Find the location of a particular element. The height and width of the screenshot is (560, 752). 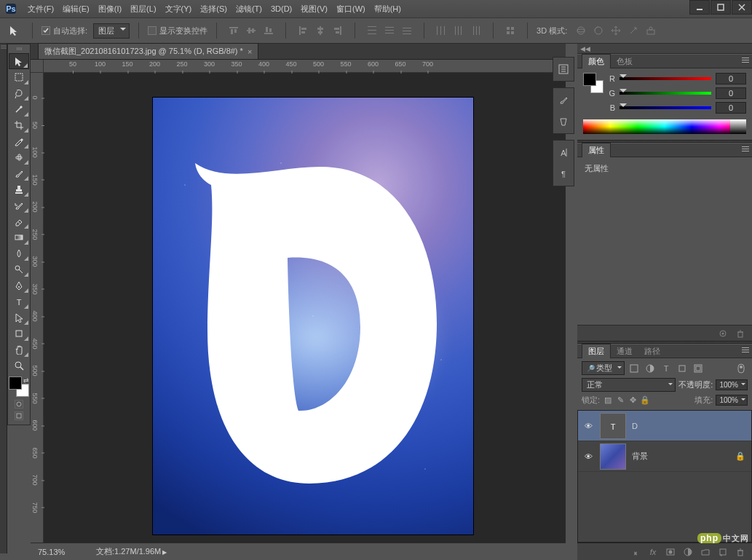

eyedropper-tool is located at coordinates (19, 141).